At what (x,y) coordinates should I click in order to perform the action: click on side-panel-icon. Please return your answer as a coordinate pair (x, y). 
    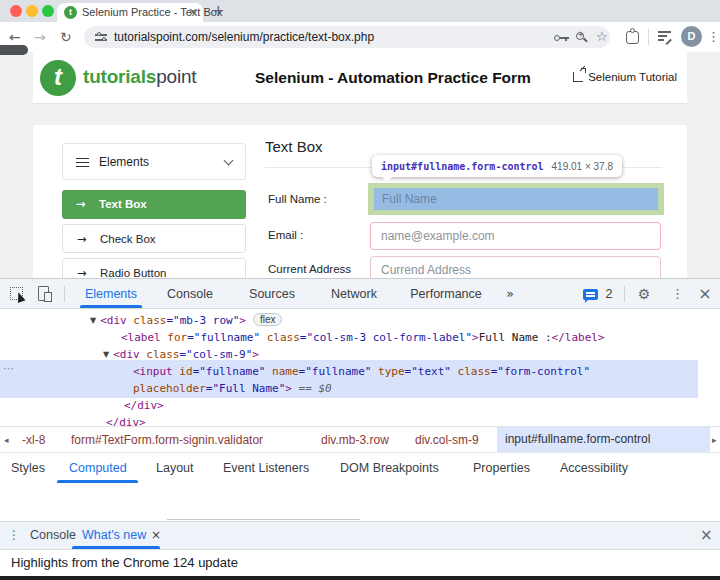
    Looking at the image, I should click on (664, 36).